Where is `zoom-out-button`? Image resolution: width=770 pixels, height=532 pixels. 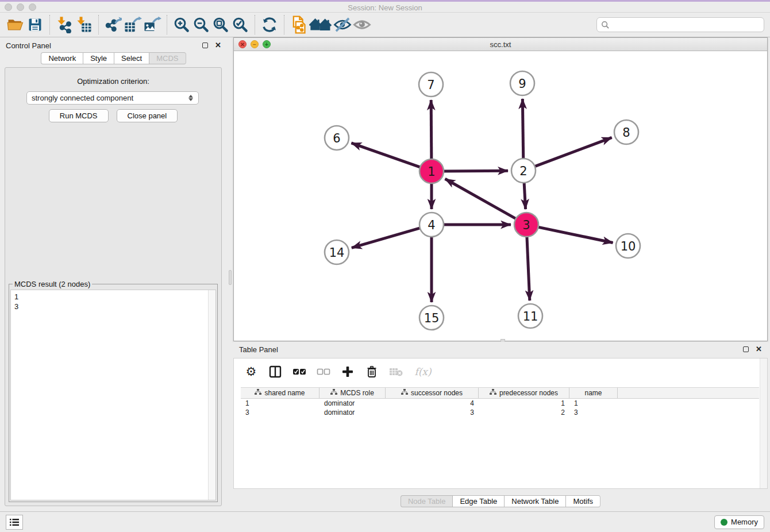 zoom-out-button is located at coordinates (201, 25).